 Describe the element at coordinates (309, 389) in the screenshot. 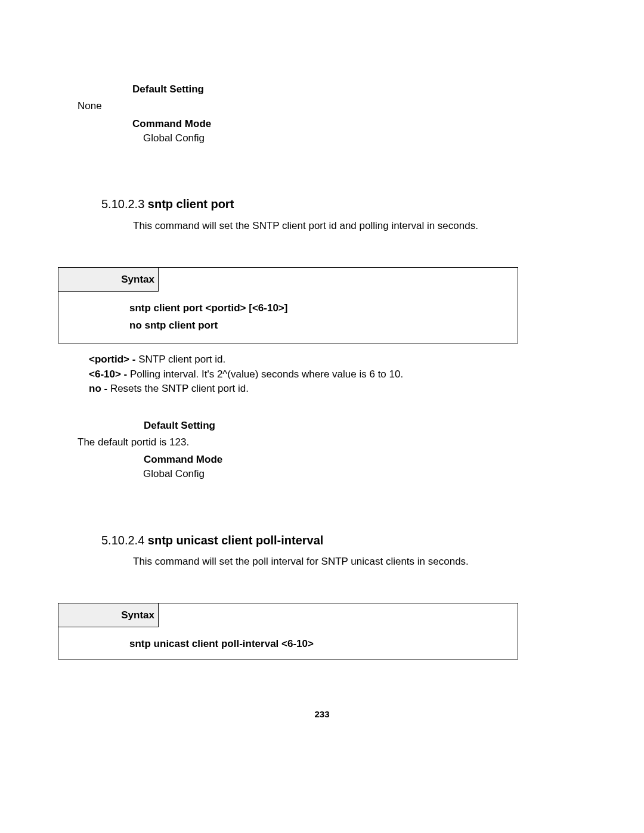

I see `param-row-3-3: no - Resets the SNTP client port id.` at that location.